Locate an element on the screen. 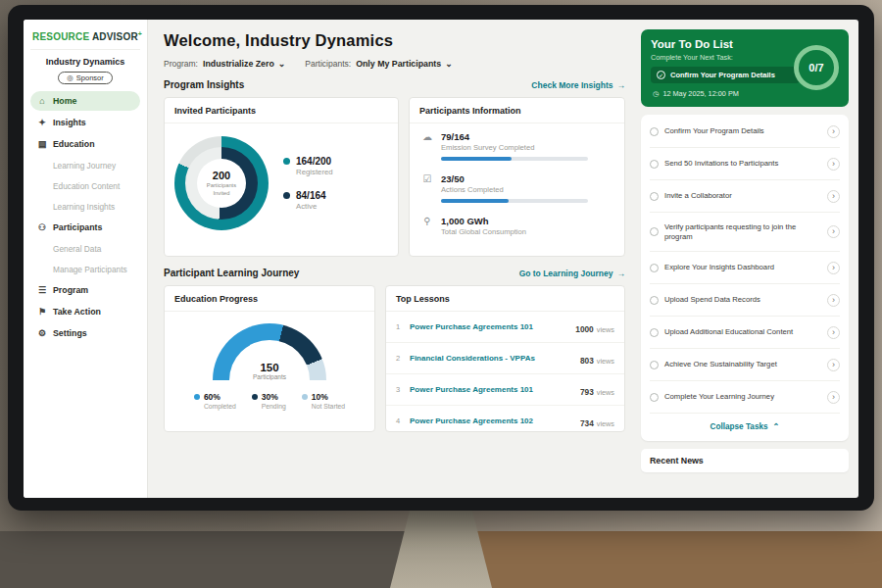  sidebar-item-education-content: Education Content is located at coordinates (85, 186).